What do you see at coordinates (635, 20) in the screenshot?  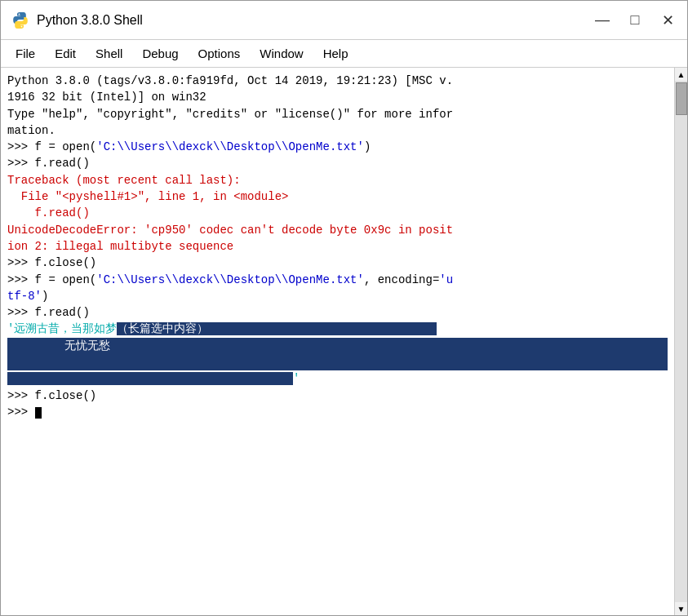 I see `maximize-button: □` at bounding box center [635, 20].